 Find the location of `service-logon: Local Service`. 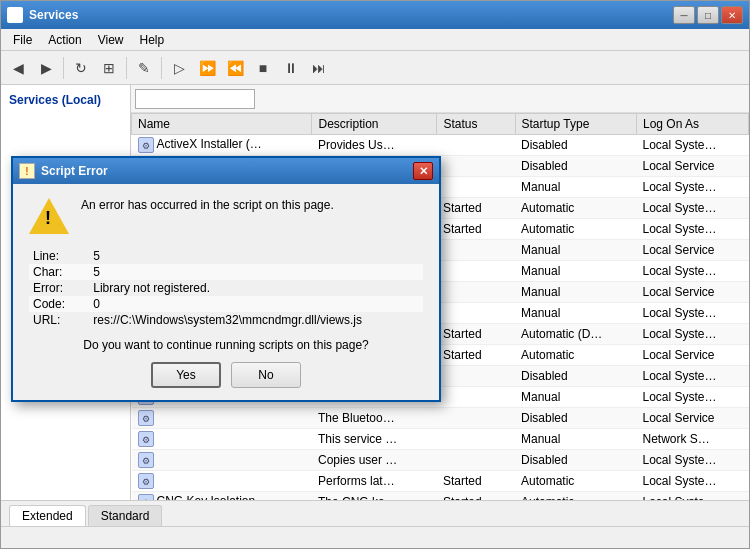

service-logon: Local Service is located at coordinates (692, 418).